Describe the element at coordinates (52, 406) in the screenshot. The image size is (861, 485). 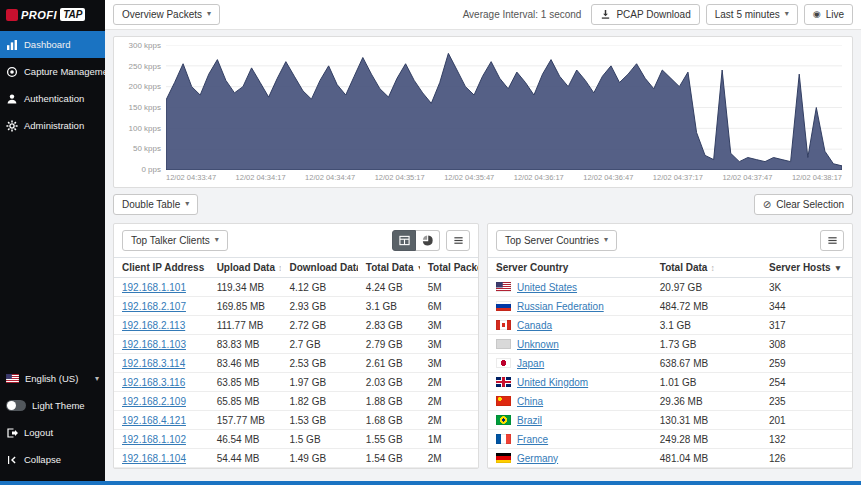
I see `sidebar-item-theme: Light Theme` at that location.